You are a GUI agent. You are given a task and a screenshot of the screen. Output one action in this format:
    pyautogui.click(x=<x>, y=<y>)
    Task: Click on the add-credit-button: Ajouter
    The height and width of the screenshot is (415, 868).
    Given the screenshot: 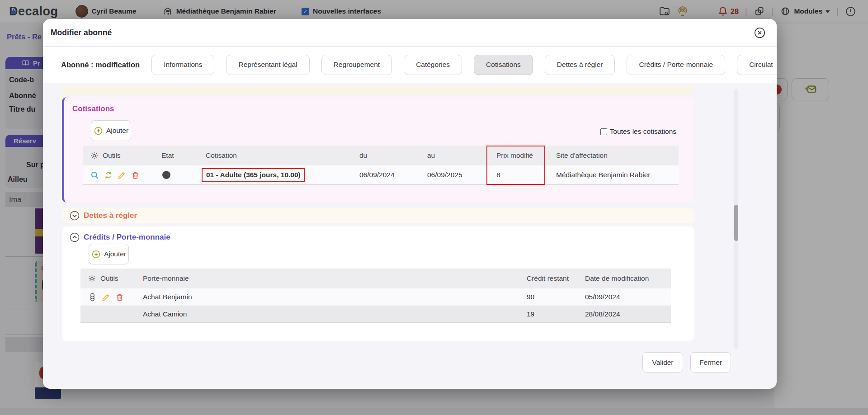 What is the action you would take?
    pyautogui.click(x=108, y=254)
    